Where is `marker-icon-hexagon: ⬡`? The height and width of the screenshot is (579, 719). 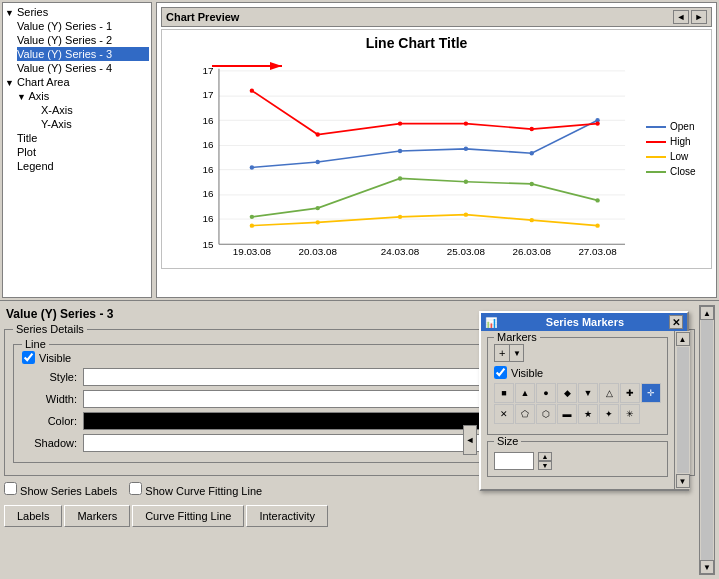 marker-icon-hexagon: ⬡ is located at coordinates (546, 414).